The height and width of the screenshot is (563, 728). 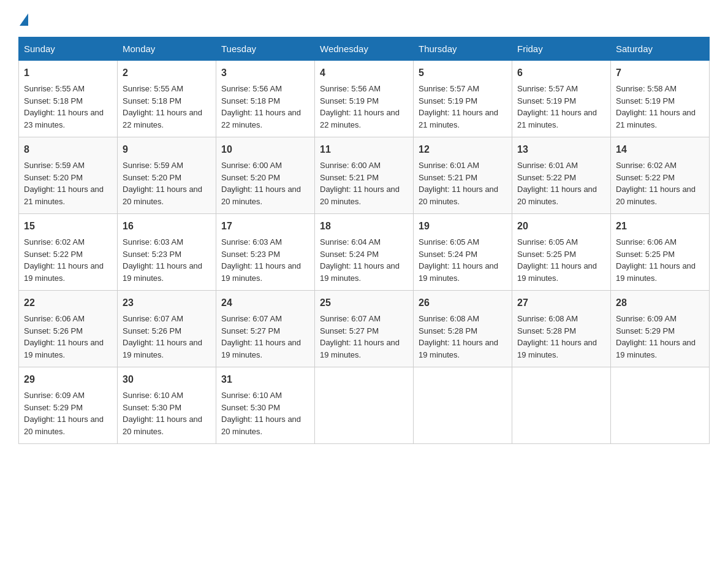 I want to click on calendar-cell: 31Sunrise: 6:10 AMSunset: 5:30 PMDayligh…, so click(x=266, y=406).